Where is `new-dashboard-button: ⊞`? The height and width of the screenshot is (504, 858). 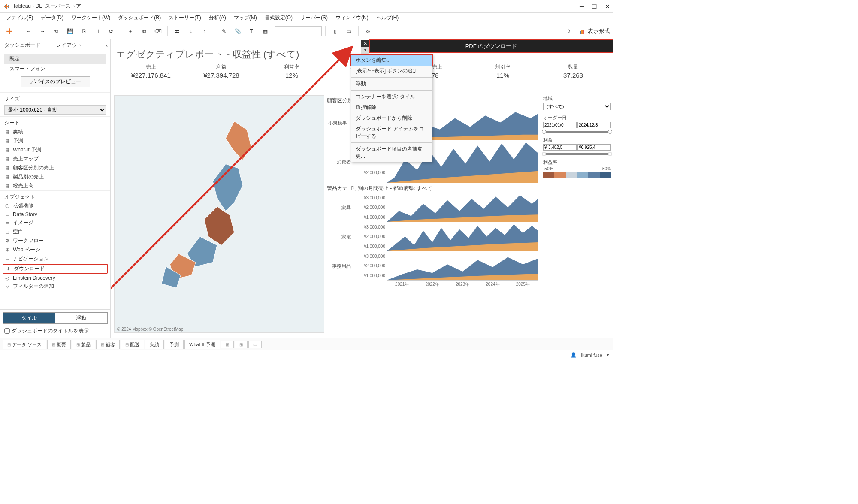
new-dashboard-button: ⊞ is located at coordinates (241, 344).